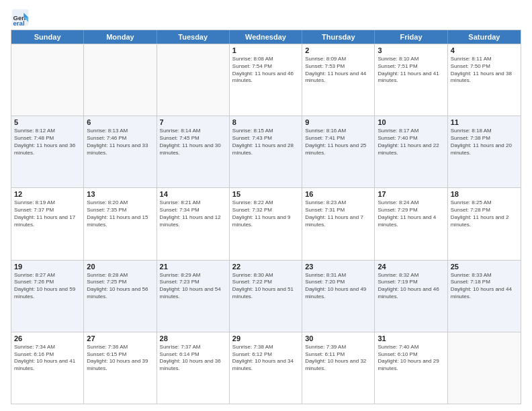  What do you see at coordinates (48, 296) in the screenshot?
I see `calendar-day-19: 19Sunrise: 8:27 AMSunset: 7:26 PMDayligh…` at bounding box center [48, 296].